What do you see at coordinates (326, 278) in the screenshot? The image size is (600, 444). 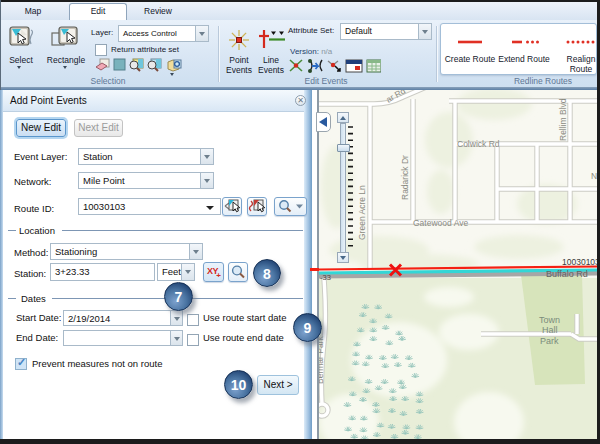 I see `svg-text: -33` at bounding box center [326, 278].